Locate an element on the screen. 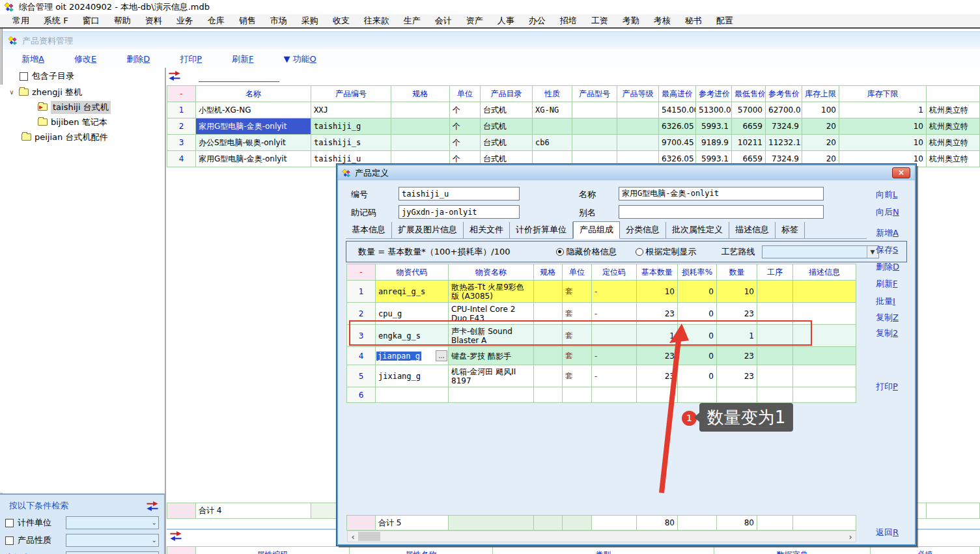 This screenshot has width=980, height=554. menu-item: 工资 is located at coordinates (600, 21).